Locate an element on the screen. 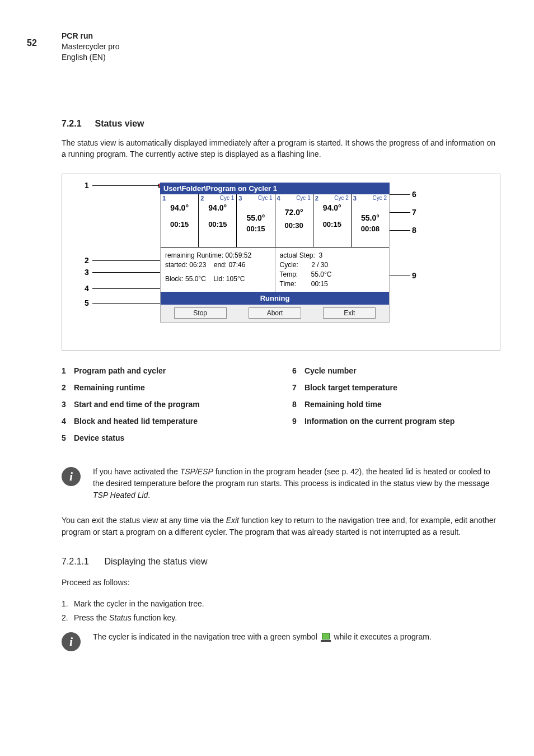 The width and height of the screenshot is (534, 756). abort-button: Abort is located at coordinates (275, 313).